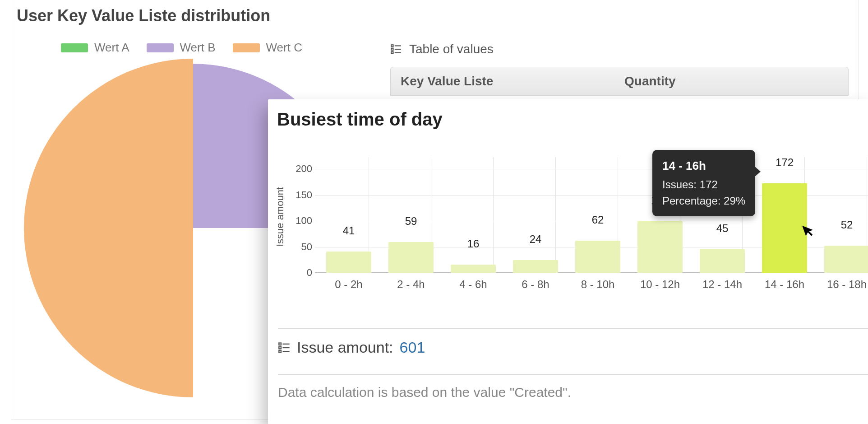  What do you see at coordinates (704, 166) in the screenshot?
I see `tooltip-title: 14 - 16h` at bounding box center [704, 166].